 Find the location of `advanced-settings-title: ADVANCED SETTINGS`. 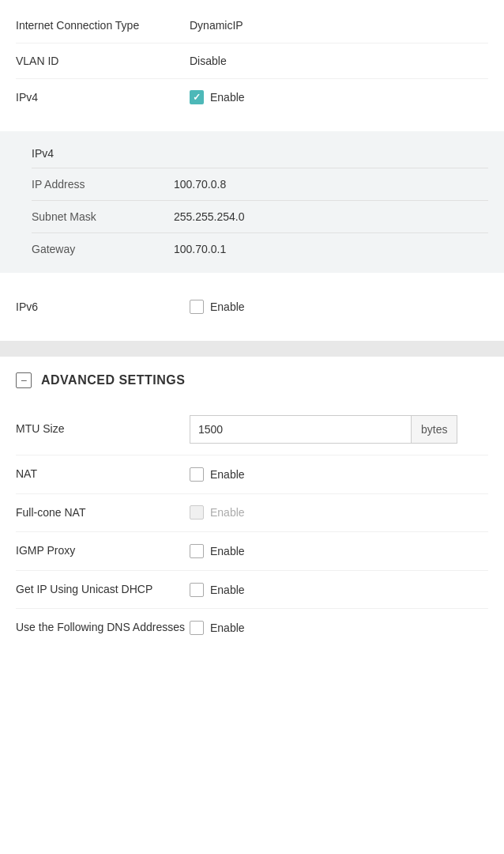

advanced-settings-title: ADVANCED SETTINGS is located at coordinates (113, 380).